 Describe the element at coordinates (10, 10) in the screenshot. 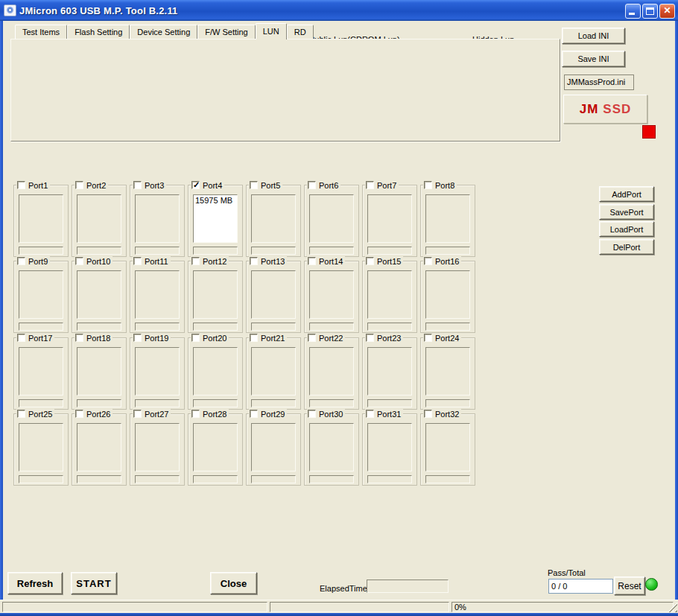

I see `app-icon` at that location.